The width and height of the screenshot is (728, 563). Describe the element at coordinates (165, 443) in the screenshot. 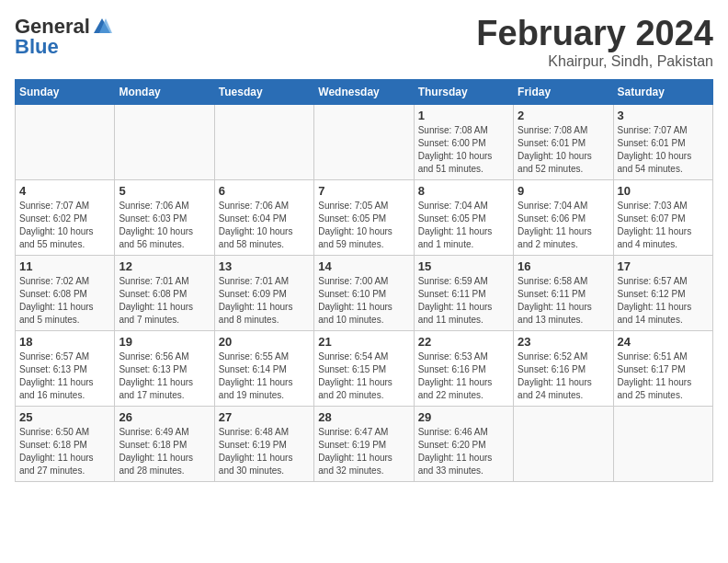

I see `calendar-cell: 26Sunrise: 6:49 AM Sunset: 6:18 PM Dayli…` at that location.